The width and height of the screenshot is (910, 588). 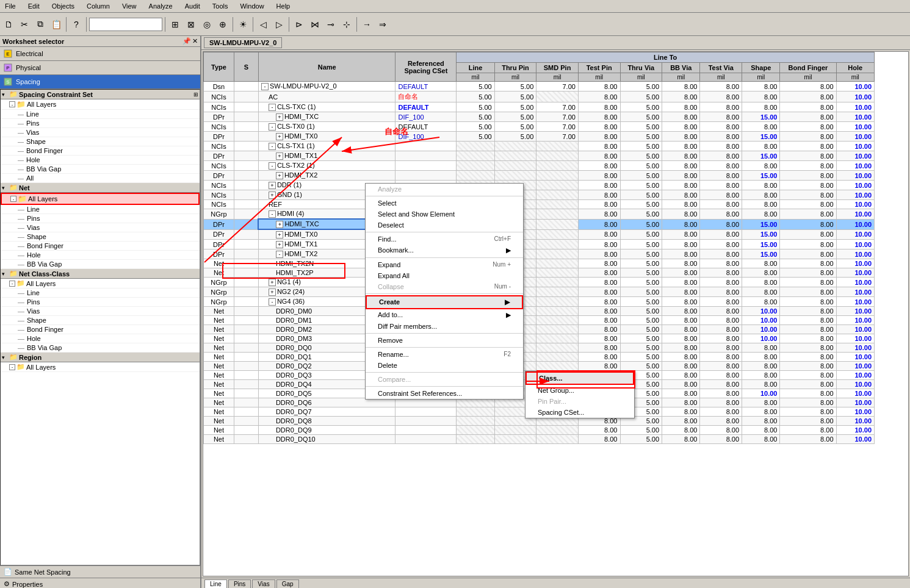 What do you see at coordinates (367, 24) in the screenshot?
I see `toolbar-arrow-right: →` at bounding box center [367, 24].